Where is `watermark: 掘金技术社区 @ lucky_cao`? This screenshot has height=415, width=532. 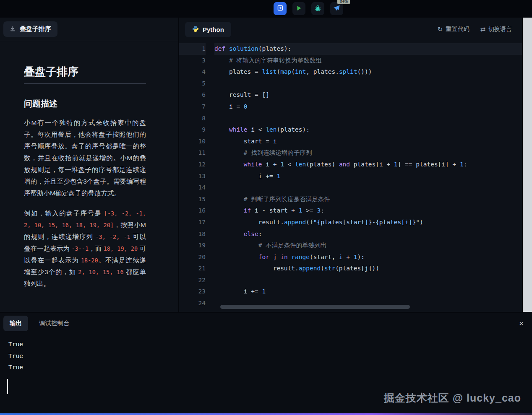
watermark: 掘金技术社区 @ lucky_cao is located at coordinates (452, 398).